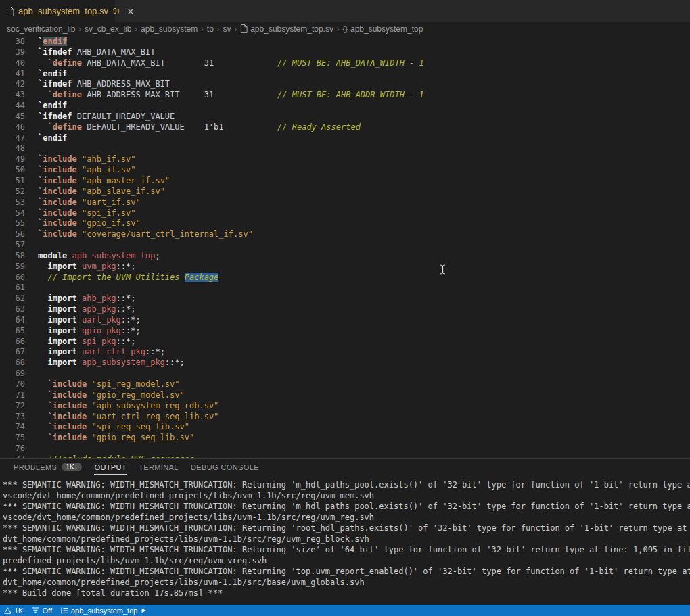 The width and height of the screenshot is (690, 616). Describe the element at coordinates (108, 29) in the screenshot. I see `breadcrumb-item: sv_cb_ex_lib` at that location.